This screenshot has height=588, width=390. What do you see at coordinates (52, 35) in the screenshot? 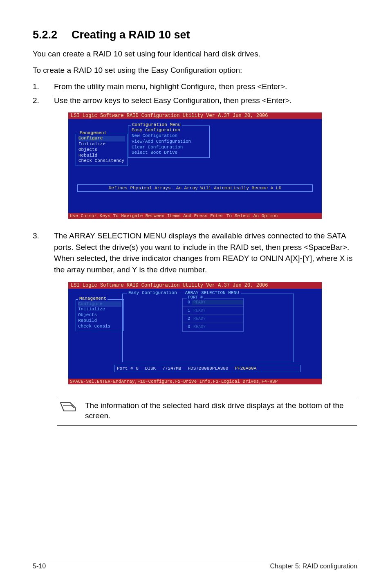
I see `section-number: 5.2.2` at bounding box center [52, 35].